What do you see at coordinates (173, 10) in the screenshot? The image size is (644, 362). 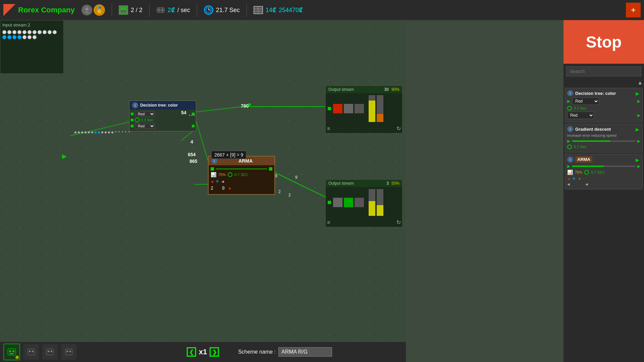 I see `coin-rate-stat: 2₡ / sec` at bounding box center [173, 10].